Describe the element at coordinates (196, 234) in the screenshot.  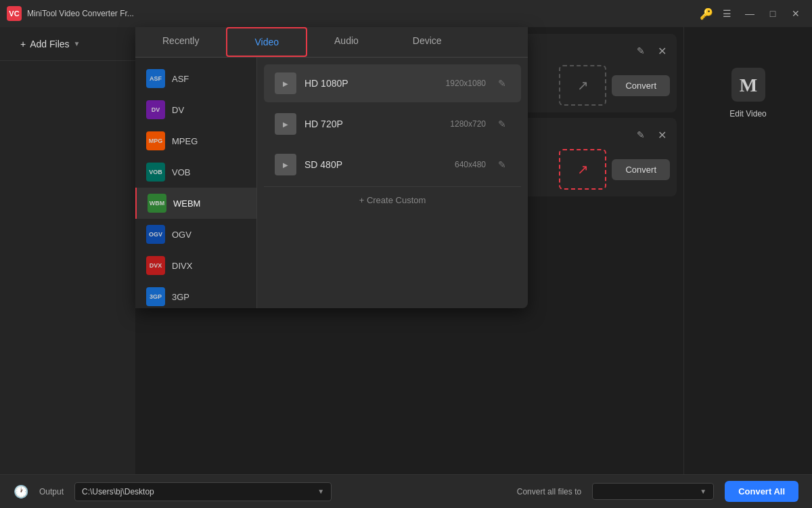
I see `format-item-ogv: OGV OGV` at that location.